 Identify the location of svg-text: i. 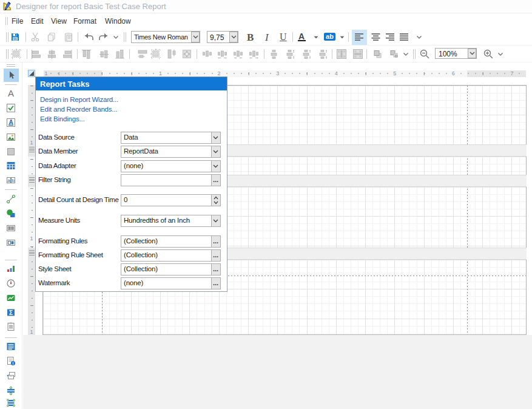
(13, 363).